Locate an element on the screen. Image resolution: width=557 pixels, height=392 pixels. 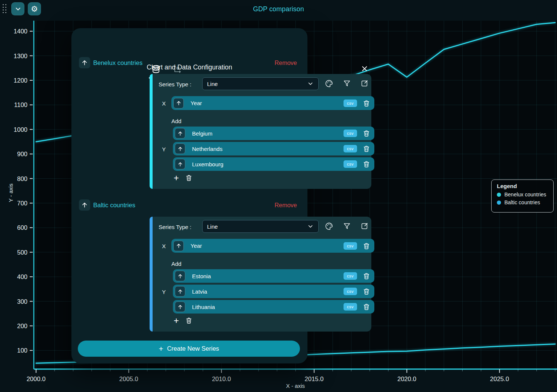
x-tick-label: 2025.0 is located at coordinates (499, 379).